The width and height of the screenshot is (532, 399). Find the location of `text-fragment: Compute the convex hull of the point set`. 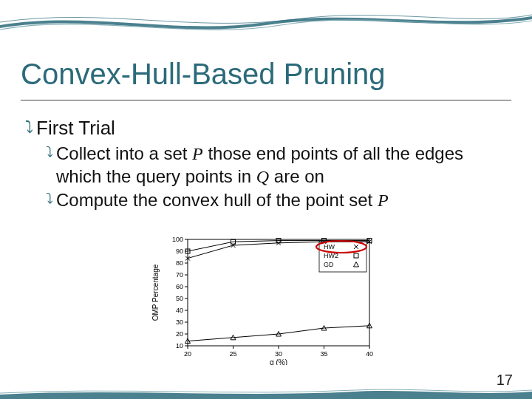

text-fragment: Compute the convex hull of the point set is located at coordinates (217, 200).